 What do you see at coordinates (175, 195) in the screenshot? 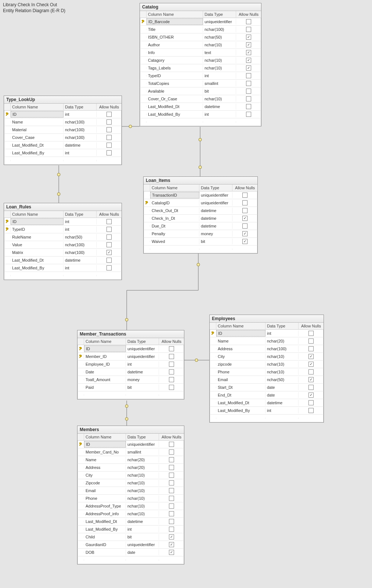
I see `column-name: TransactionID` at bounding box center [175, 195].